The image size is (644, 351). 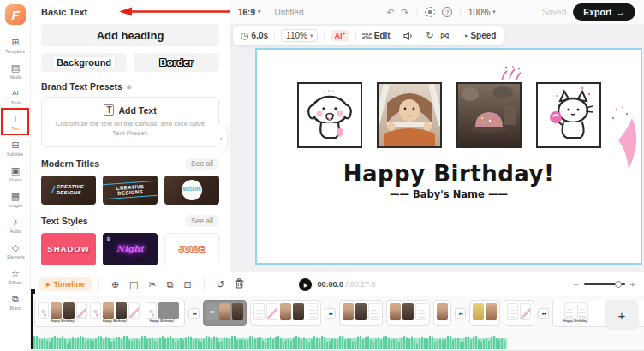 I want to click on ai-tools-button: AI✦, so click(x=339, y=36).